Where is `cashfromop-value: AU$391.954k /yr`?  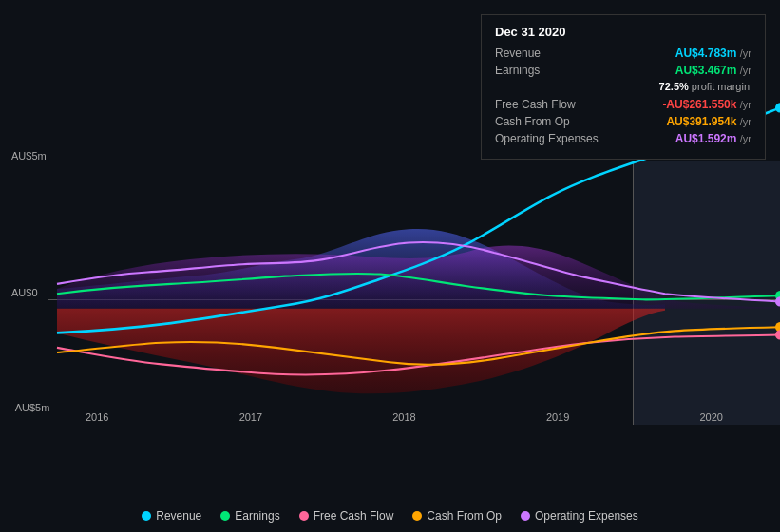 cashfromop-value: AU$391.954k /yr is located at coordinates (709, 122).